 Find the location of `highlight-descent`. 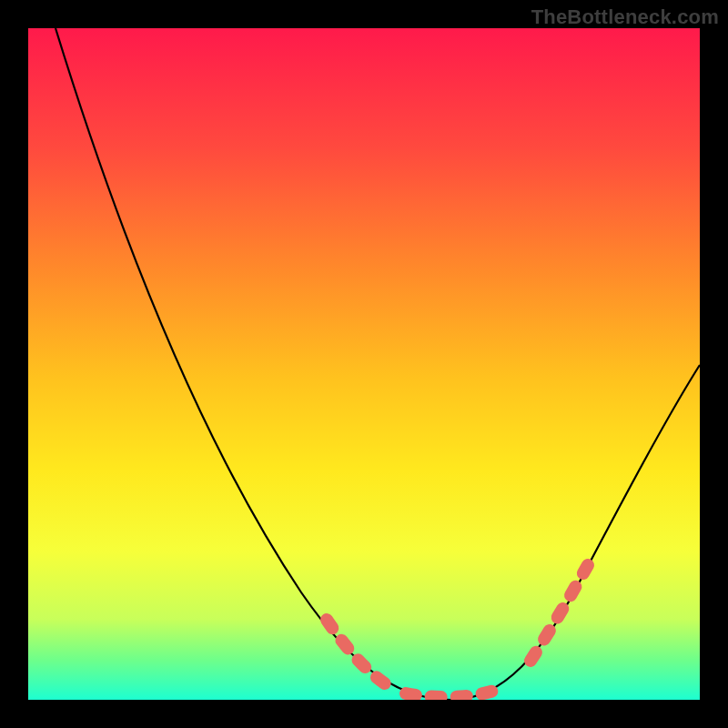

highlight-descent is located at coordinates (362, 655).